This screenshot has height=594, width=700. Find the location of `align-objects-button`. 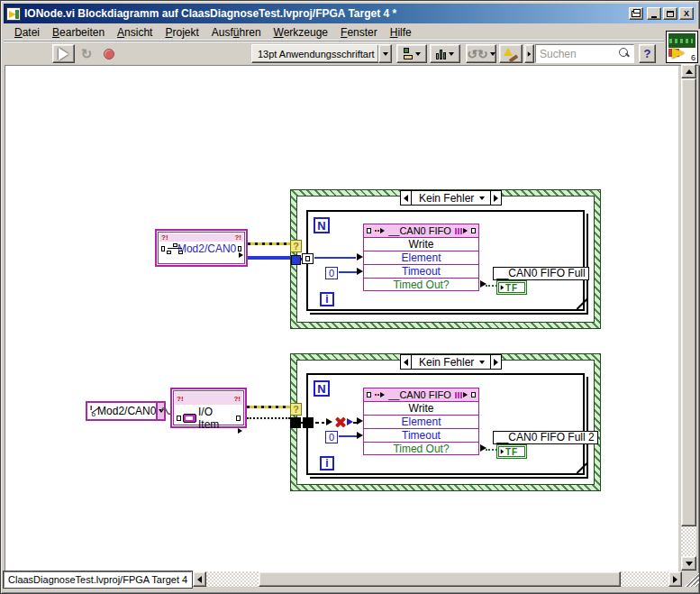

align-objects-button is located at coordinates (412, 54).